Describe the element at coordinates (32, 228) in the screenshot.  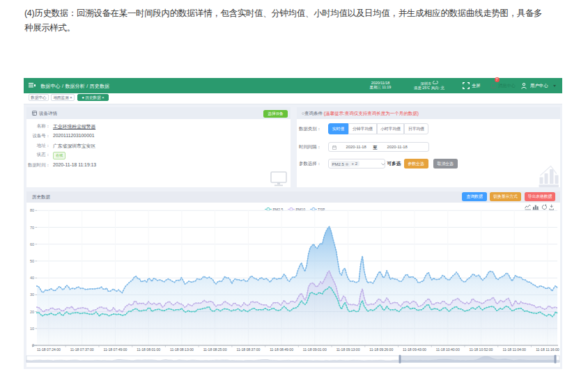
I see `svg-text: 70` at that location.